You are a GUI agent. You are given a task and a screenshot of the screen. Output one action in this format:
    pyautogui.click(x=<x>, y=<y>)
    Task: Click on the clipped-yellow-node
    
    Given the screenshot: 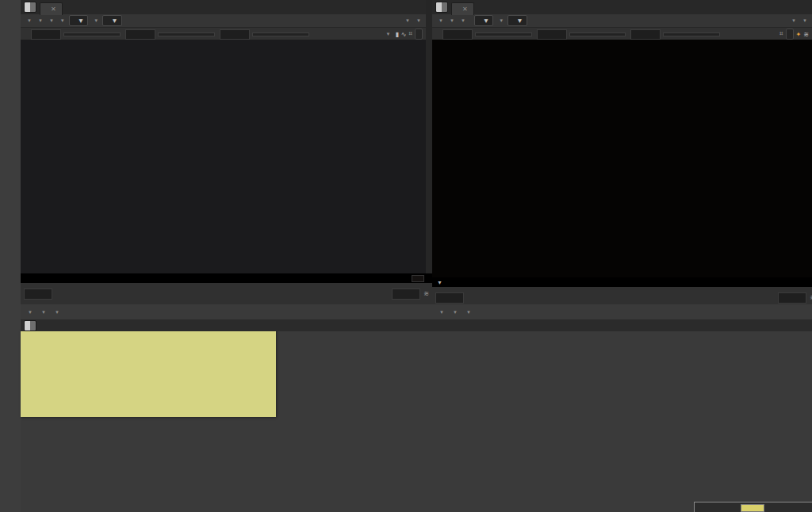 What is the action you would take?
    pyautogui.click(x=753, y=508)
    